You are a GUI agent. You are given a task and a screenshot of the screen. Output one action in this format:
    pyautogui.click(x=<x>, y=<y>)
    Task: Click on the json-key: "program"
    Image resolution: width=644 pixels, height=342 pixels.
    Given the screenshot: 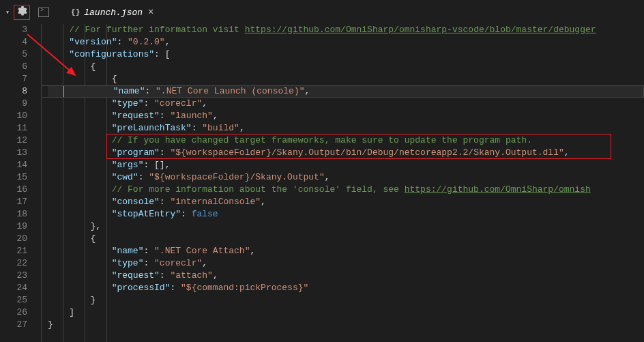 What is the action you would take?
    pyautogui.click(x=136, y=153)
    